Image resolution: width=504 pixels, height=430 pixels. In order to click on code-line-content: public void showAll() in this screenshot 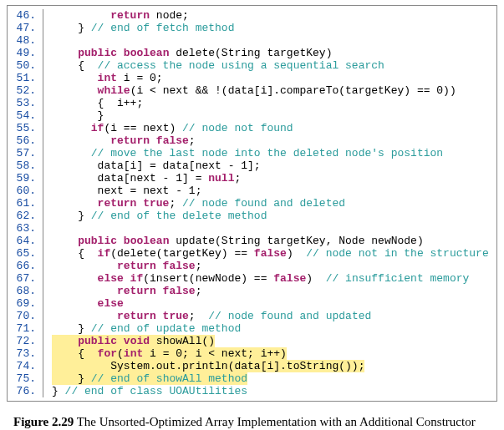, I will do `click(134, 341)`.